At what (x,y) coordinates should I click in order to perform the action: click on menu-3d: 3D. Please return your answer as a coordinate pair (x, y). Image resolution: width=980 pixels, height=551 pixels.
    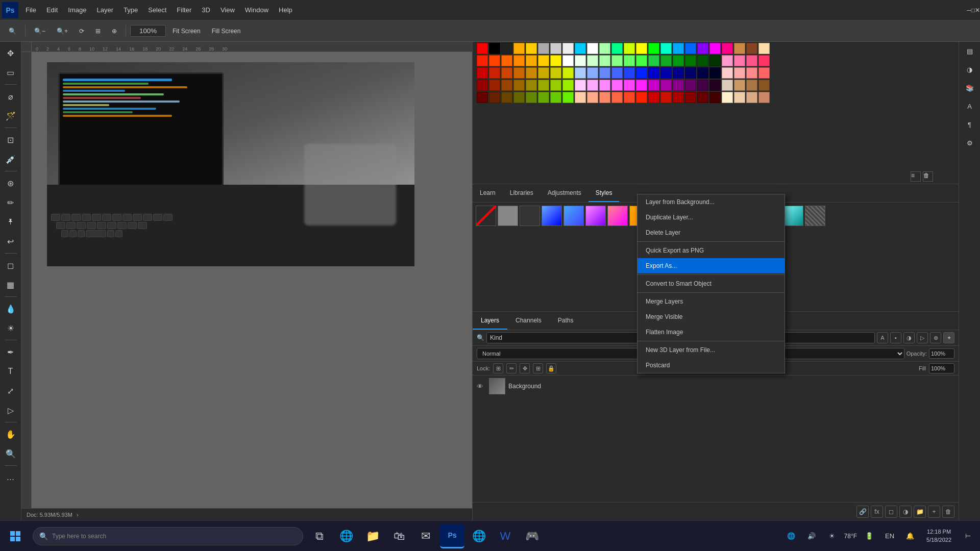
    Looking at the image, I should click on (206, 10).